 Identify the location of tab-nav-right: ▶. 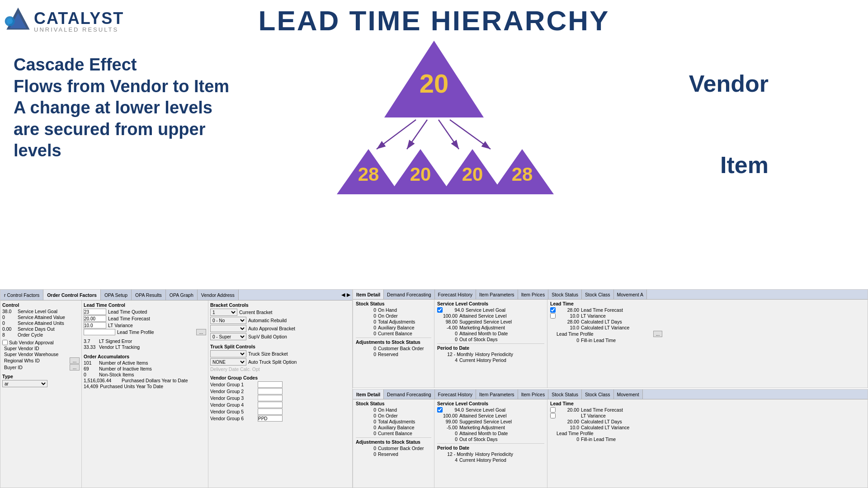
(349, 295).